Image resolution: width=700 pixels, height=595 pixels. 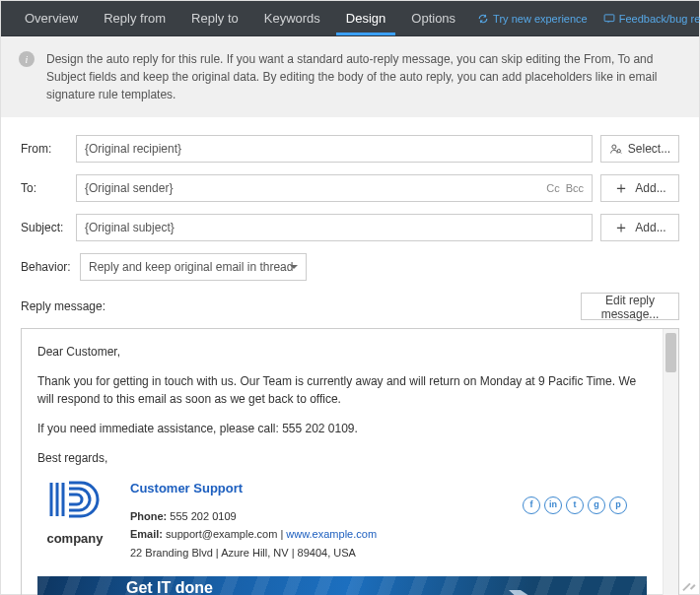 What do you see at coordinates (334, 149) in the screenshot?
I see `from-input: {Original recipient}` at bounding box center [334, 149].